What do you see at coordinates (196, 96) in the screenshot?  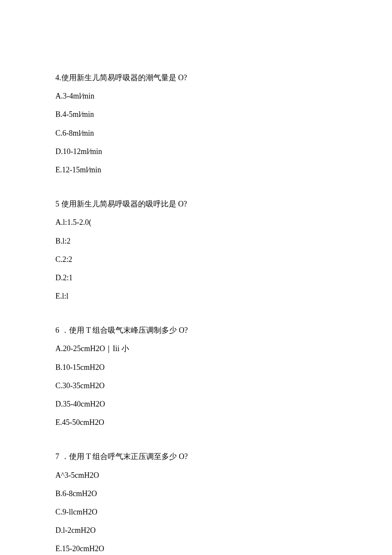 I see `option-a: A.3-4ml⁄min` at bounding box center [196, 96].